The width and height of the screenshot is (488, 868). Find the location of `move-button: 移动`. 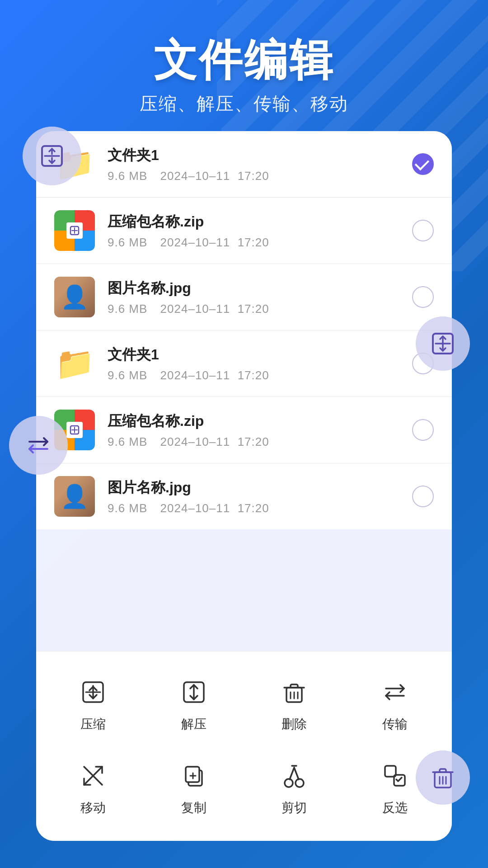

move-button: 移动 is located at coordinates (93, 788).